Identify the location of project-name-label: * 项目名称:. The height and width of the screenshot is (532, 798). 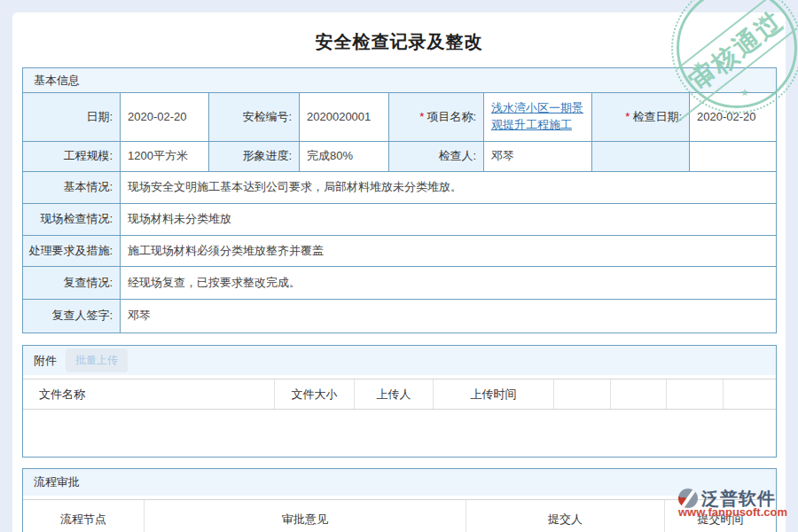
(436, 117).